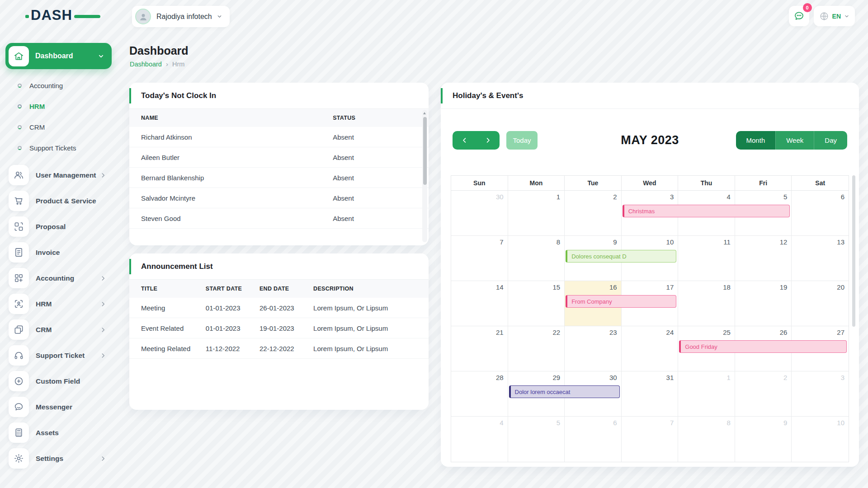 The width and height of the screenshot is (868, 488). Describe the element at coordinates (537, 304) in the screenshot. I see `calendar-day-cell: 15` at that location.